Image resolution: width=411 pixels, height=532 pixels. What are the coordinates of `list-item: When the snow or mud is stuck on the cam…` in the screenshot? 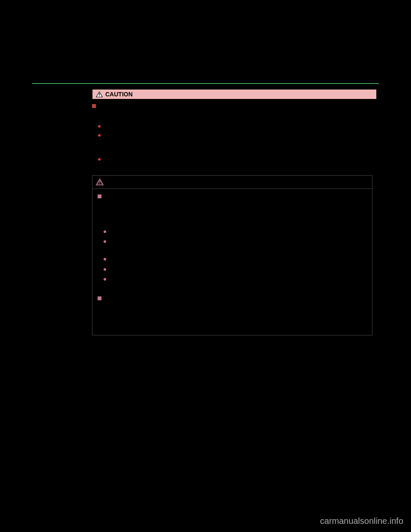 It's located at (235, 246).